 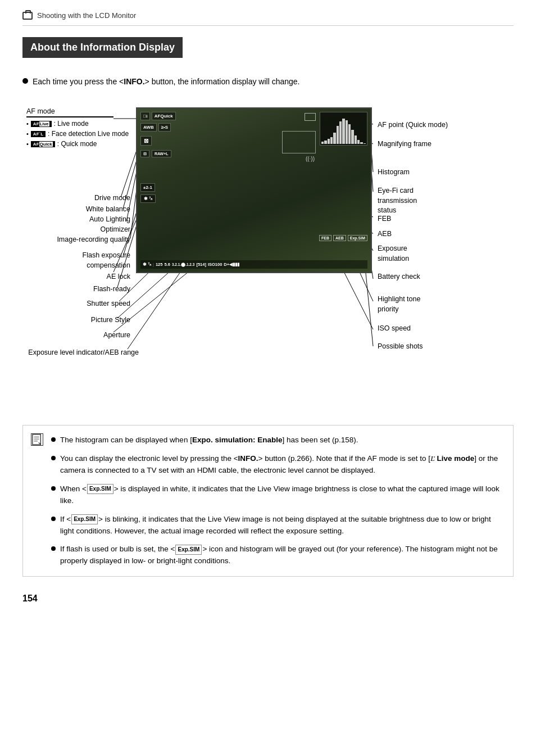 I want to click on af-sub-quick: • AFQuick : Quick mode, so click(x=80, y=144).